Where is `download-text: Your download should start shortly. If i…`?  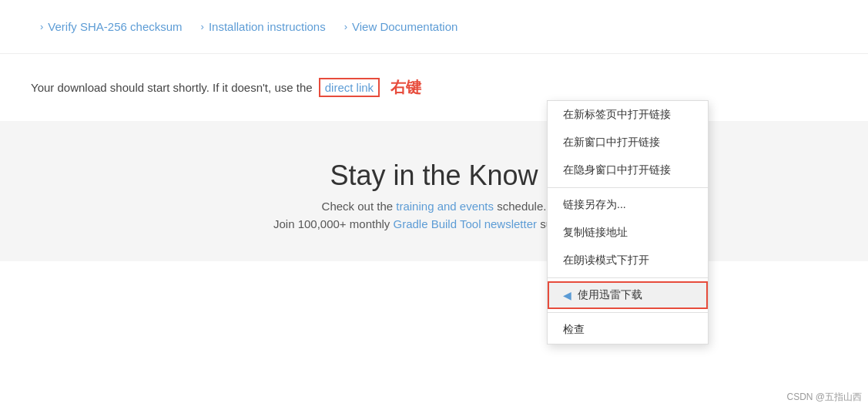 download-text: Your download should start shortly. If i… is located at coordinates (434, 88).